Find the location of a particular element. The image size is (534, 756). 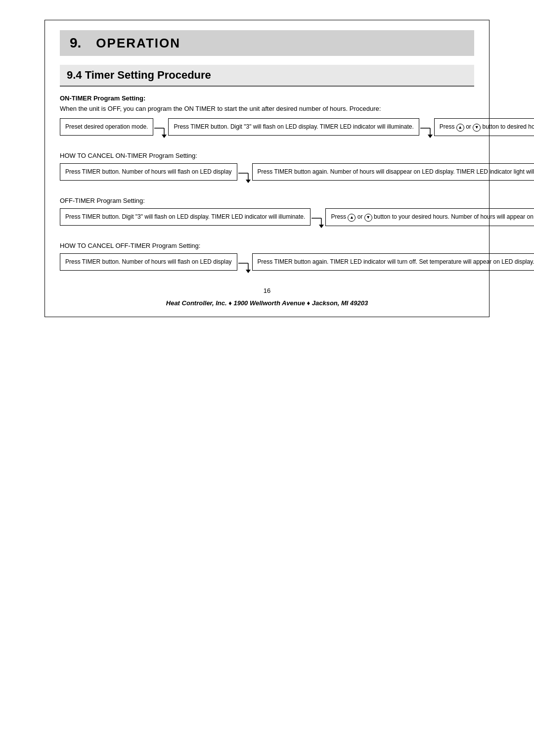

down-icon: ▼ is located at coordinates (477, 128).